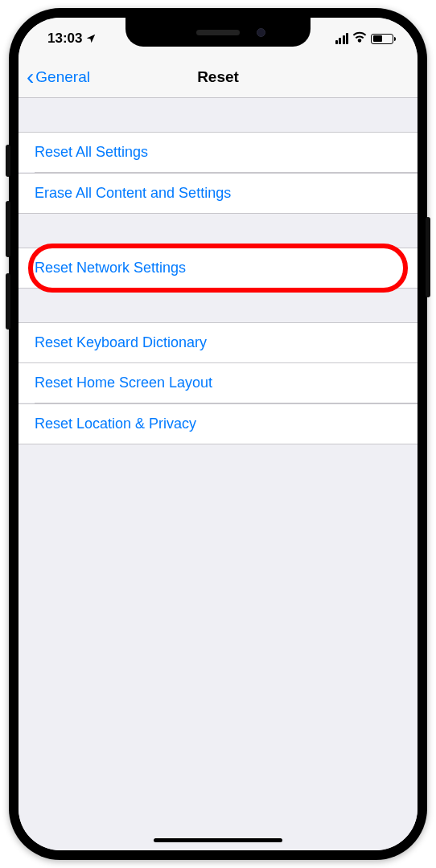 The width and height of the screenshot is (436, 868). What do you see at coordinates (218, 342) in the screenshot?
I see `reset-keyboard-dictionary: Reset Keyboard Dictionary` at bounding box center [218, 342].